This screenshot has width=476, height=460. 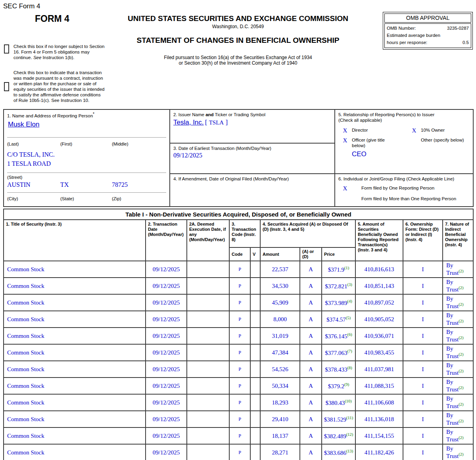 I want to click on cell-price: $371.9(1), so click(x=339, y=269).